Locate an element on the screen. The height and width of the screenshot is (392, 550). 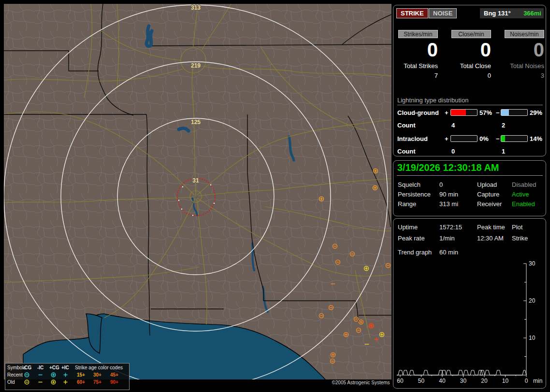
noises-per-min-value: 0 is located at coordinates (524, 50).